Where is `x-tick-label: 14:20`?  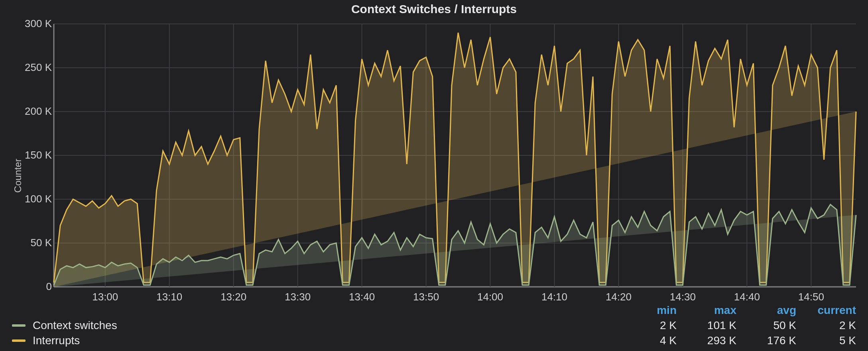
x-tick-label: 14:20 is located at coordinates (619, 297).